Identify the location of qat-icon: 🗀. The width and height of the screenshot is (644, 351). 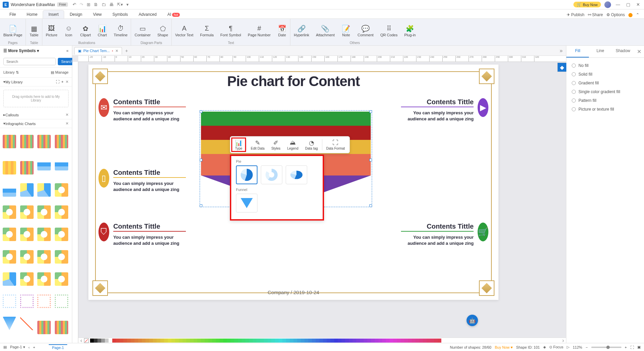
(104, 5).